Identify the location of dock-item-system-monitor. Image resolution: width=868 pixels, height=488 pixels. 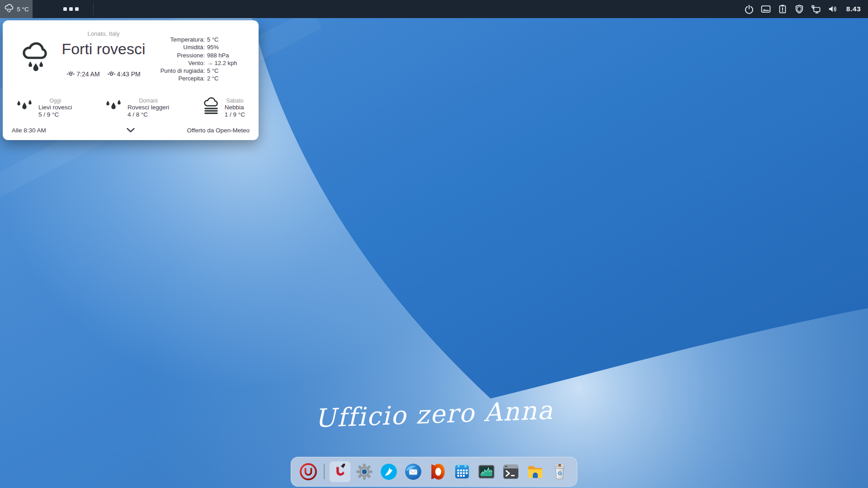
(486, 472).